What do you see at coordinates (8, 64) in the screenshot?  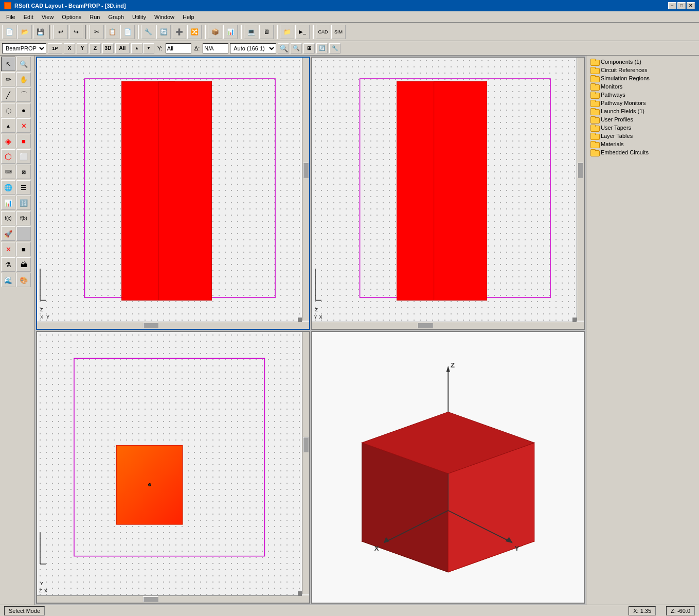 I see `select-tool: ↖` at bounding box center [8, 64].